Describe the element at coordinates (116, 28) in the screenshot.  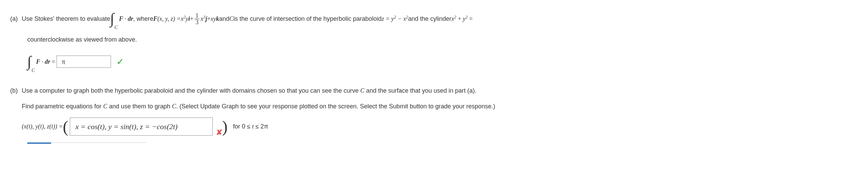
I see `integral-sub: C` at that location.